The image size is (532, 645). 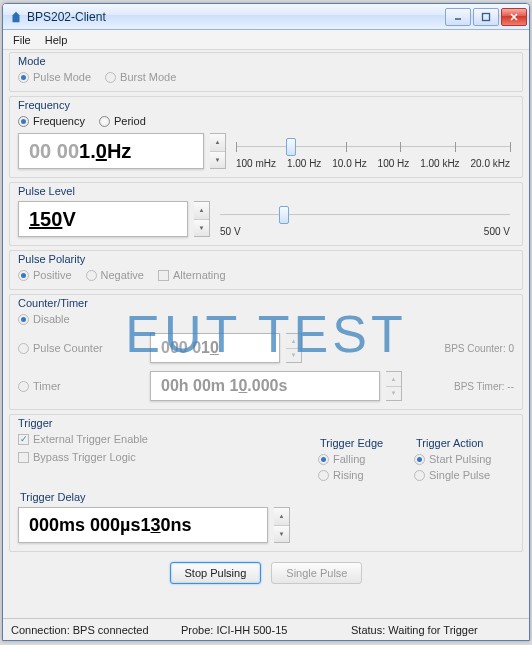 What do you see at coordinates (266, 17) in the screenshot?
I see `titlebar: BPS202-Client` at bounding box center [266, 17].